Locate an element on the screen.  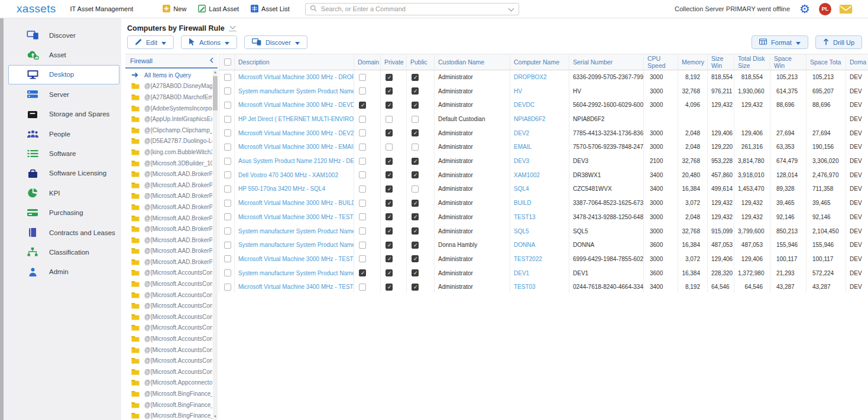
tree-item: @{A278AB0D.DisneyMagi is located at coordinates (169, 86).